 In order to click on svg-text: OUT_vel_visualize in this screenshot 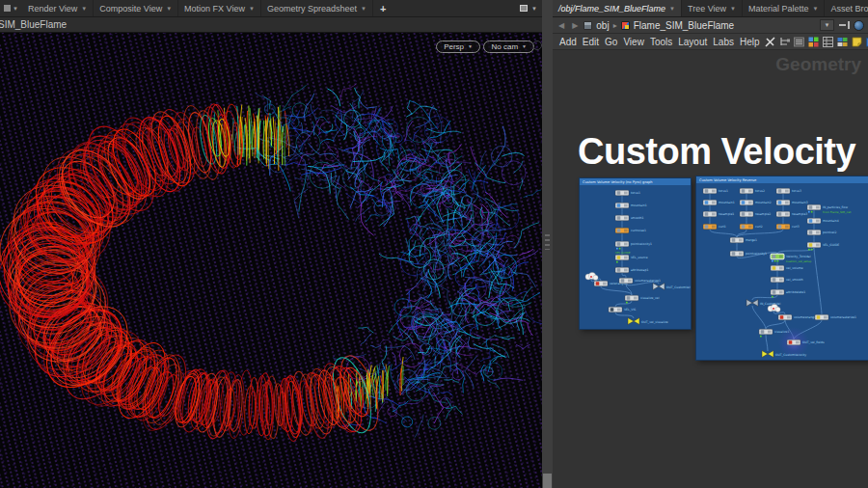, I will do `click(655, 322)`.